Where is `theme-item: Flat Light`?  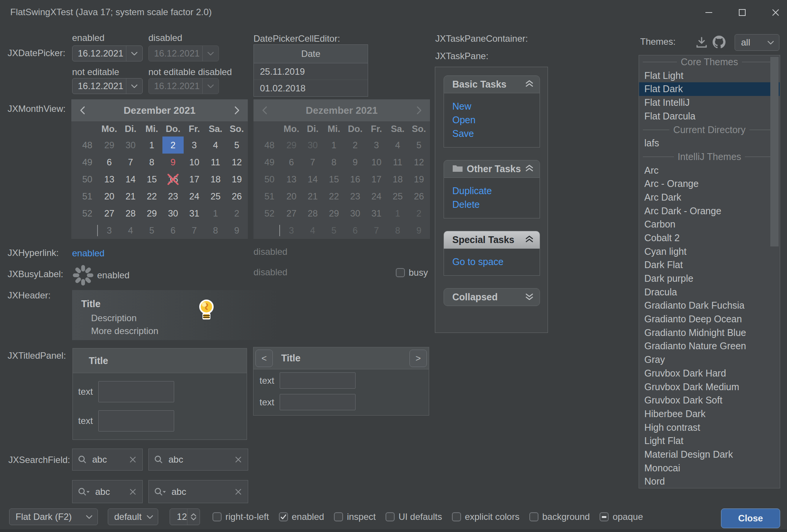
theme-item: Flat Light is located at coordinates (710, 76).